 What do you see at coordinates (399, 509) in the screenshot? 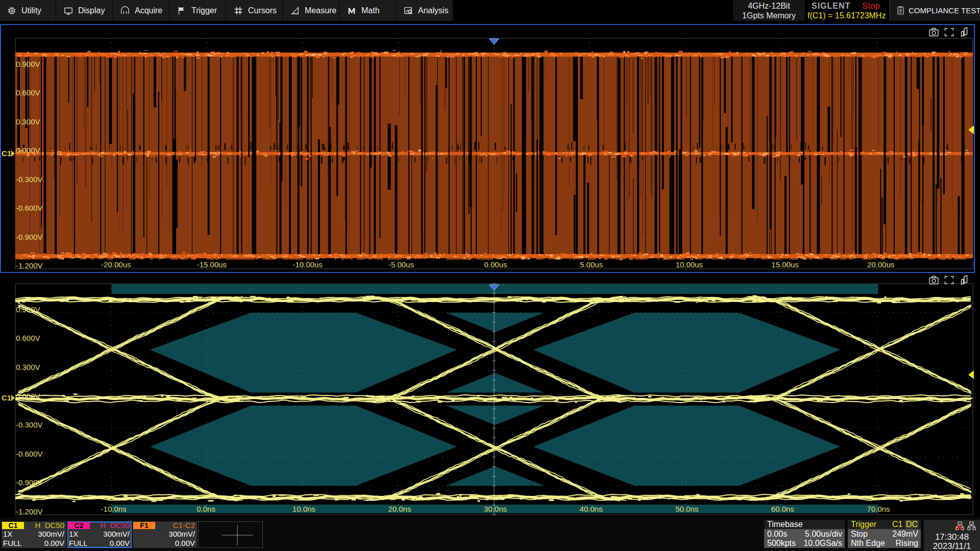
I see `svg-text: 20.0ns` at bounding box center [399, 509].